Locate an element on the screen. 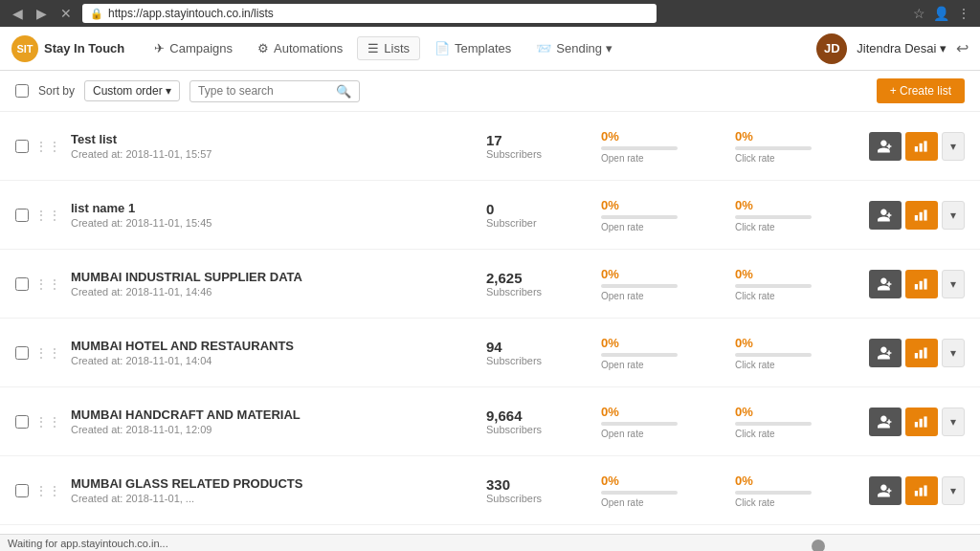  sub-label-0: Subscribers is located at coordinates (544, 154).